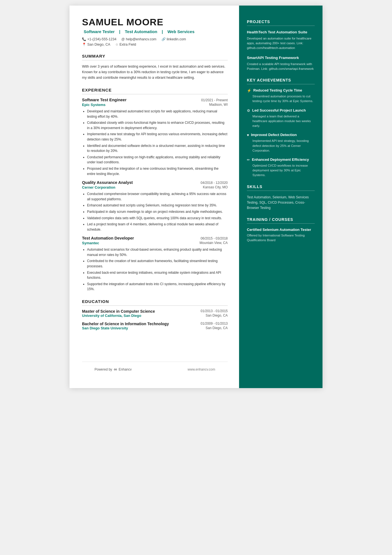 This screenshot has height=555, width=392. Describe the element at coordinates (113, 369) in the screenshot. I see `footer-brand: Powered by ∞ Enhancv` at that location.